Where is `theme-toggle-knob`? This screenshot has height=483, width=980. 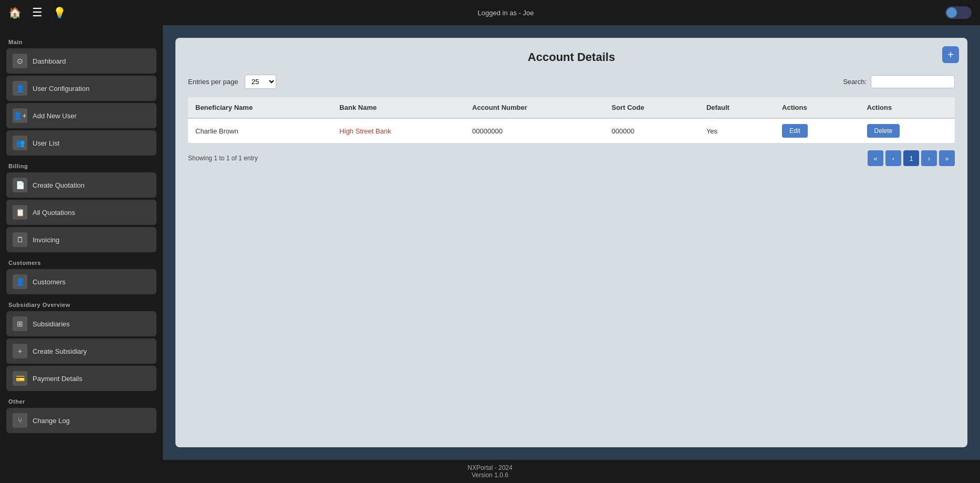 theme-toggle-knob is located at coordinates (952, 13).